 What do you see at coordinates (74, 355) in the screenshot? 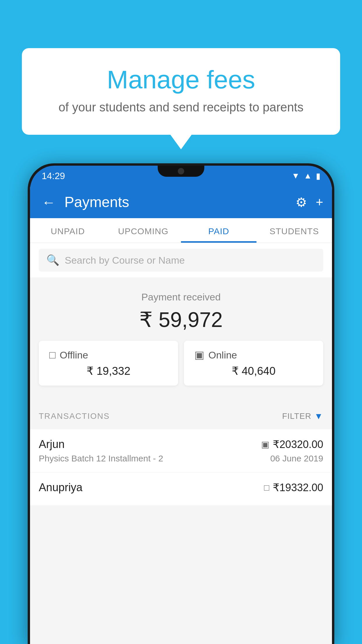
I see `offline-label: Offline` at bounding box center [74, 355].